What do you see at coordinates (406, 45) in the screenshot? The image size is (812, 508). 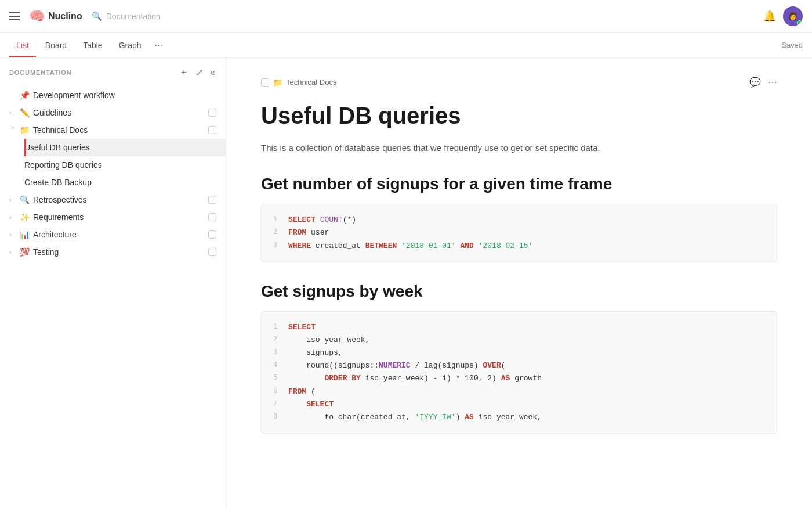 I see `tab-bar: List Board Table Graph ⋯ Saved` at bounding box center [406, 45].